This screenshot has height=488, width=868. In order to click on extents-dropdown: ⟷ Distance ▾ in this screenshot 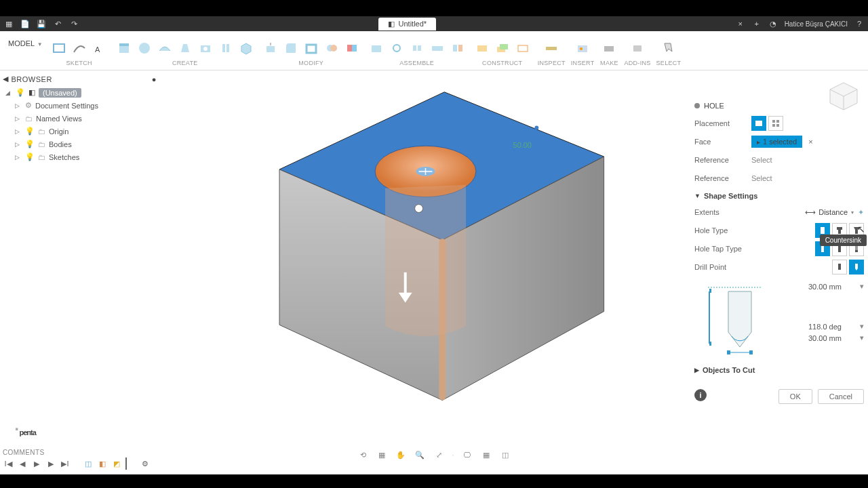, I will do `click(829, 213)`.